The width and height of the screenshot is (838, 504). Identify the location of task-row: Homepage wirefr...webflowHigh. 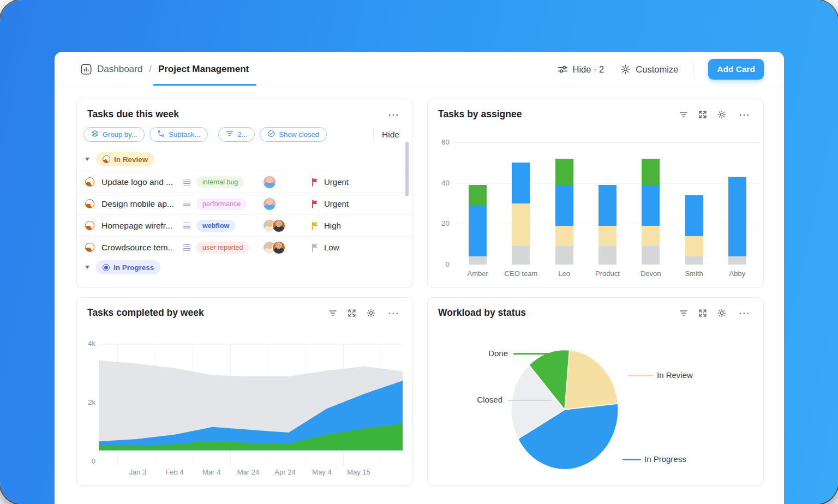
(244, 225).